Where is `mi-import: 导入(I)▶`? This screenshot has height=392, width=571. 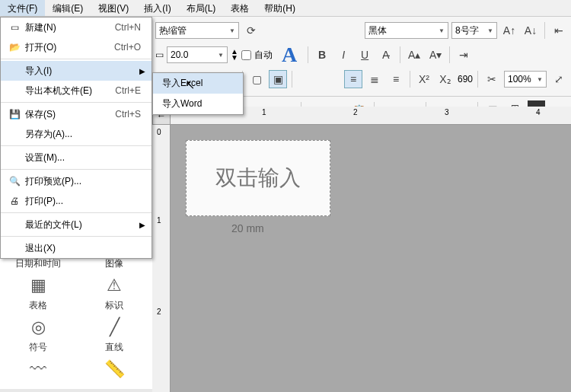 mi-import: 导入(I)▶ is located at coordinates (76, 71).